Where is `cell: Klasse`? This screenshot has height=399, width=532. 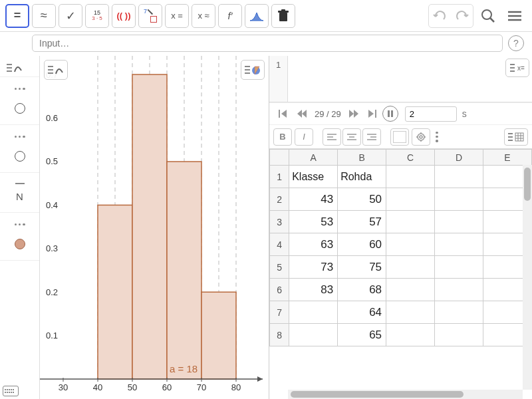 cell: Klasse is located at coordinates (314, 177).